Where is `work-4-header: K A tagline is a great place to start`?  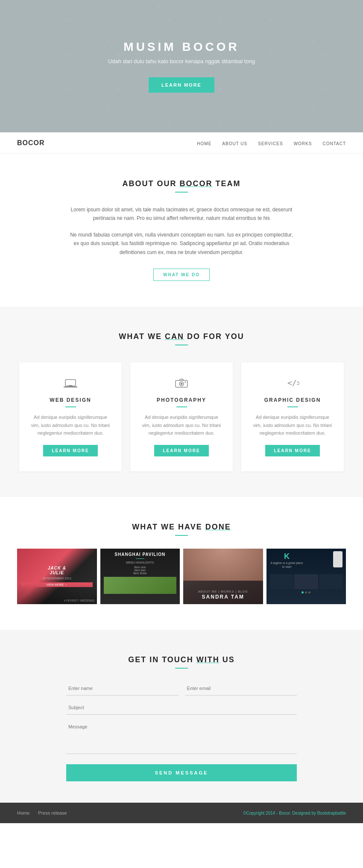
work-4-header: K A tagline is a great place to start is located at coordinates (307, 561).